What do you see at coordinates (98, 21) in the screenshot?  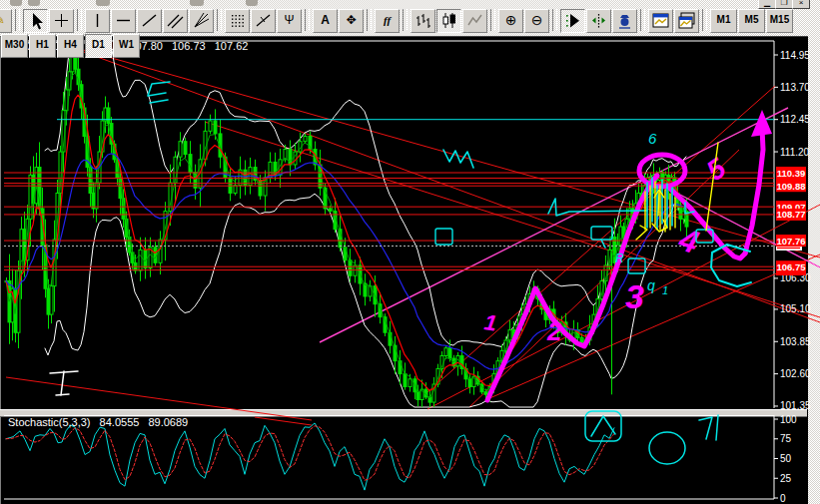 I see `tool-vertical-line-button` at bounding box center [98, 21].